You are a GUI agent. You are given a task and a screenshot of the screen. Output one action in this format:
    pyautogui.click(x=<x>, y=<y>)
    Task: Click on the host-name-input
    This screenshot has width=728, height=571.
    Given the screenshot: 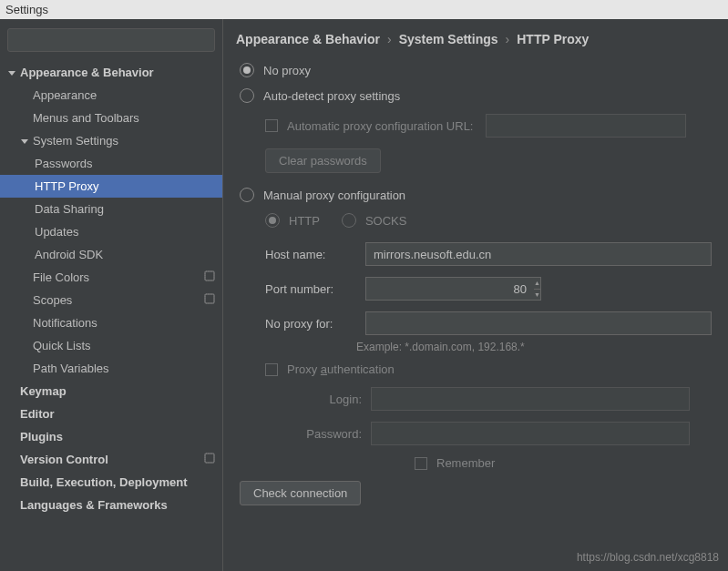 What is the action you would take?
    pyautogui.click(x=538, y=254)
    